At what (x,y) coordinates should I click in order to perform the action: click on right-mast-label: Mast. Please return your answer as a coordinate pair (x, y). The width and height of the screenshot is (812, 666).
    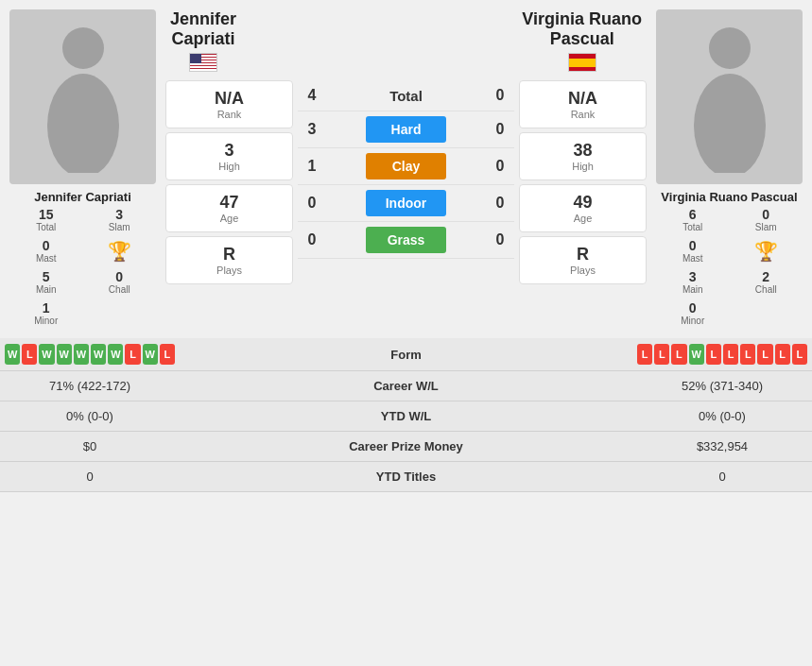
    Looking at the image, I should click on (693, 259).